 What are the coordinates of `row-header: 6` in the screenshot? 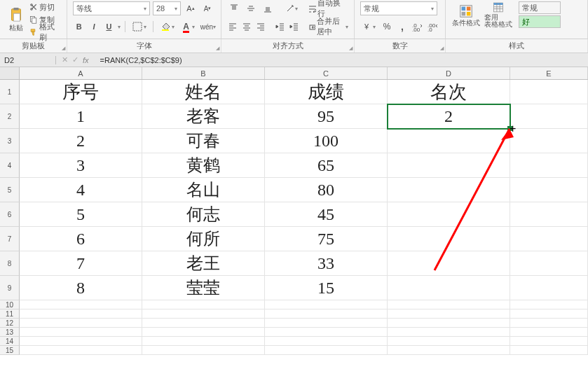 It's located at (10, 214).